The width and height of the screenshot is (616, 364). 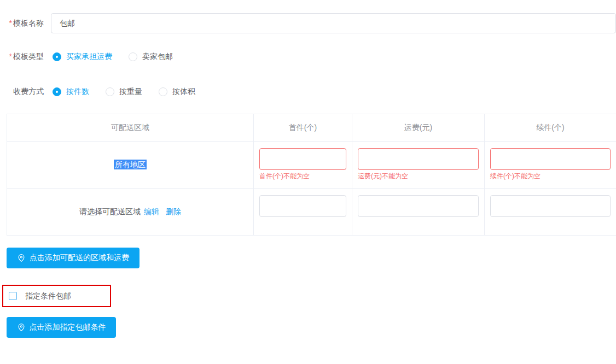 I want to click on freight-error: 运费(元)不能为空, so click(x=418, y=176).